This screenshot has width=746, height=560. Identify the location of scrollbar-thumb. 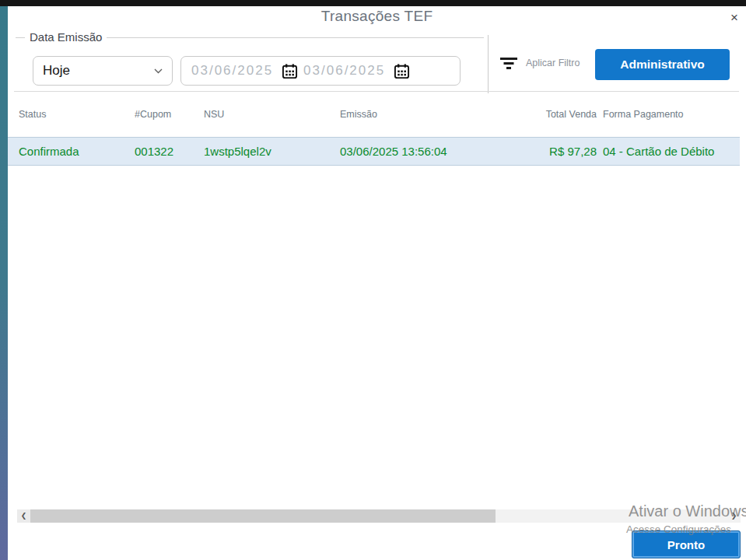
(263, 516).